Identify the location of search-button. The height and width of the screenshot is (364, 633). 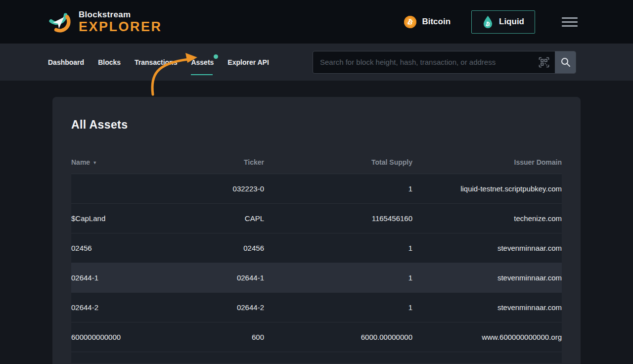
(565, 62).